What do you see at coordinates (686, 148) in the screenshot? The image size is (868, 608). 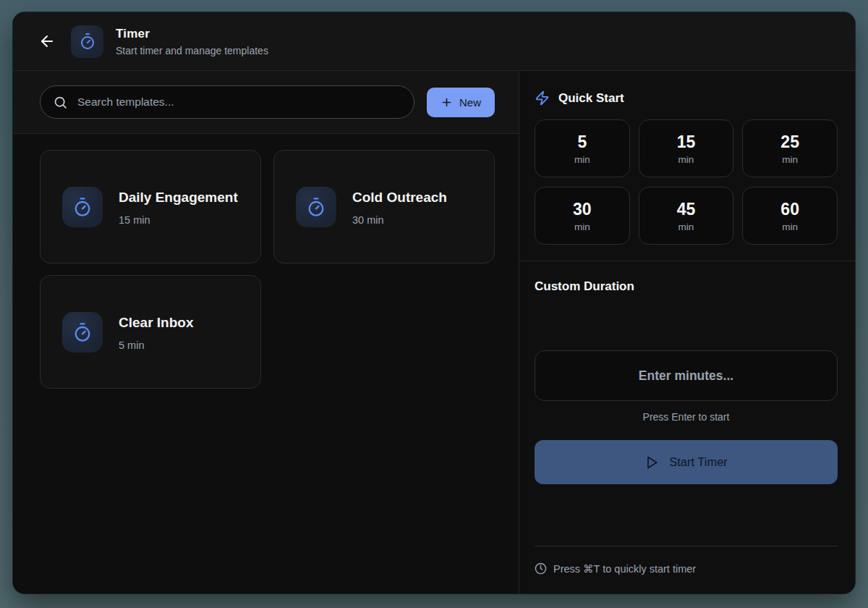 I see `preset-15-min: 15 min` at bounding box center [686, 148].